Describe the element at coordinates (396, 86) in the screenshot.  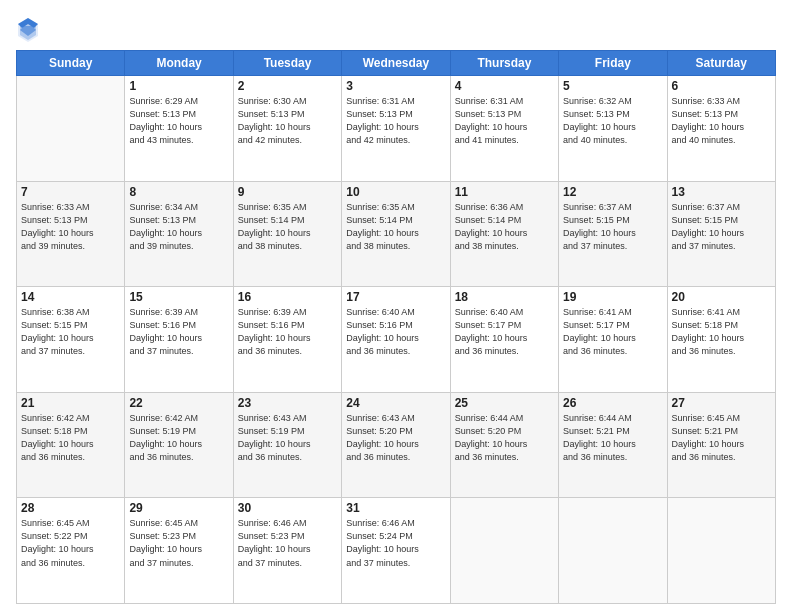
I see `day-number: 3` at that location.